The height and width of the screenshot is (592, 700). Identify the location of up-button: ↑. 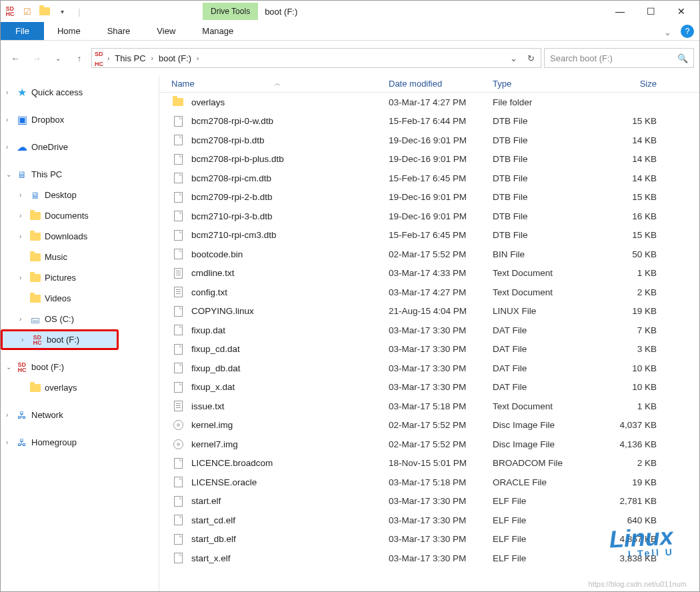
(79, 58).